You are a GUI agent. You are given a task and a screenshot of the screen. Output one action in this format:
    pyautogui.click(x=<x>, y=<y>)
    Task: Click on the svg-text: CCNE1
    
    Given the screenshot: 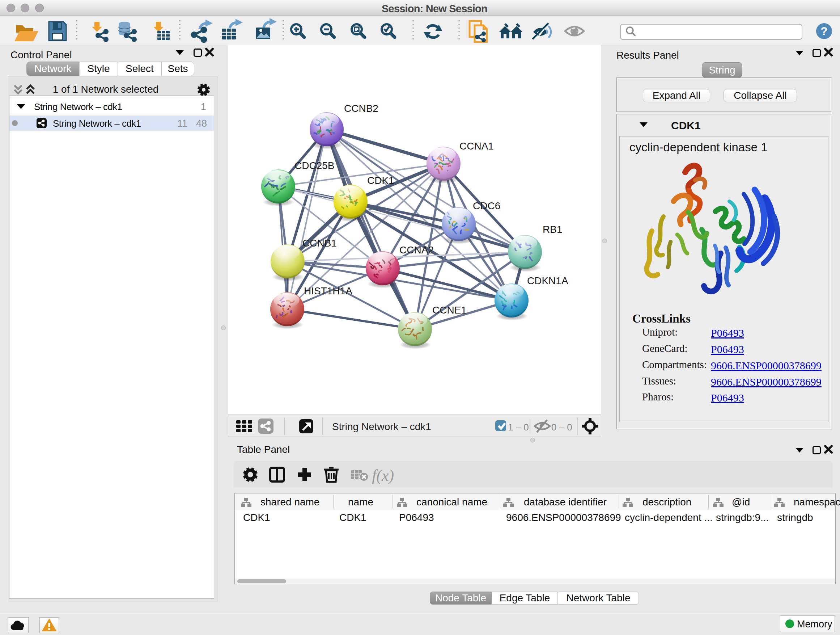 What is the action you would take?
    pyautogui.click(x=450, y=310)
    